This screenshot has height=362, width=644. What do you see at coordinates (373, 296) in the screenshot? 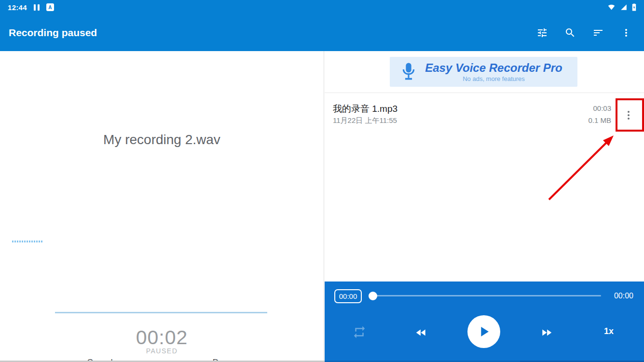
I see `seek-thumb` at bounding box center [373, 296].